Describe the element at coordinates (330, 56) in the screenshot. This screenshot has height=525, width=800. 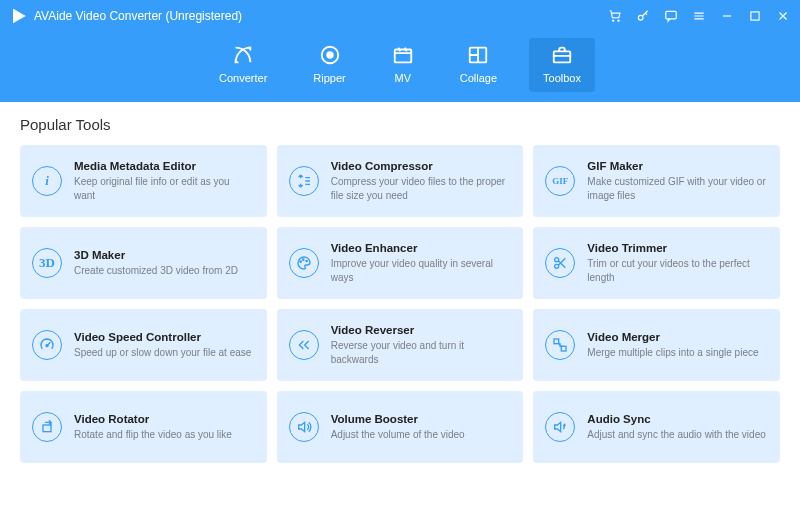
I see `ripper-icon` at that location.